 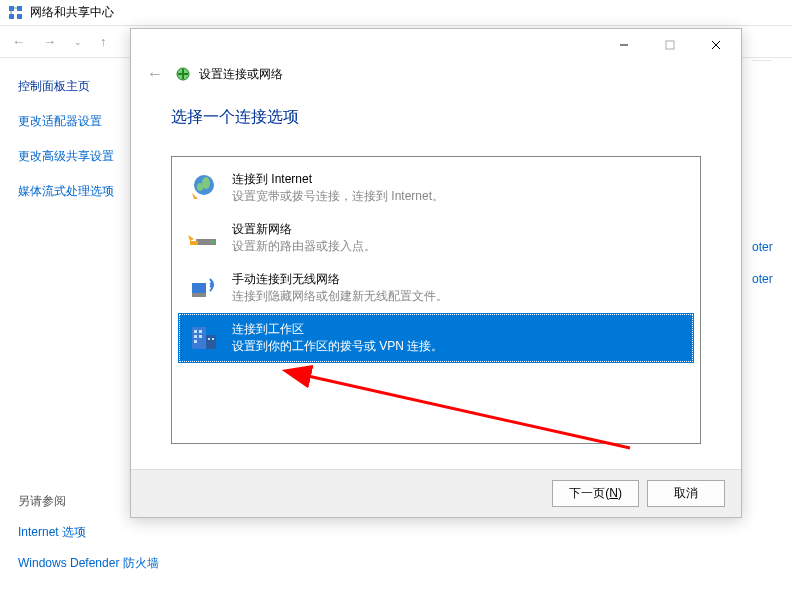 I want to click on nav-forward-icon: →, so click(x=50, y=42).